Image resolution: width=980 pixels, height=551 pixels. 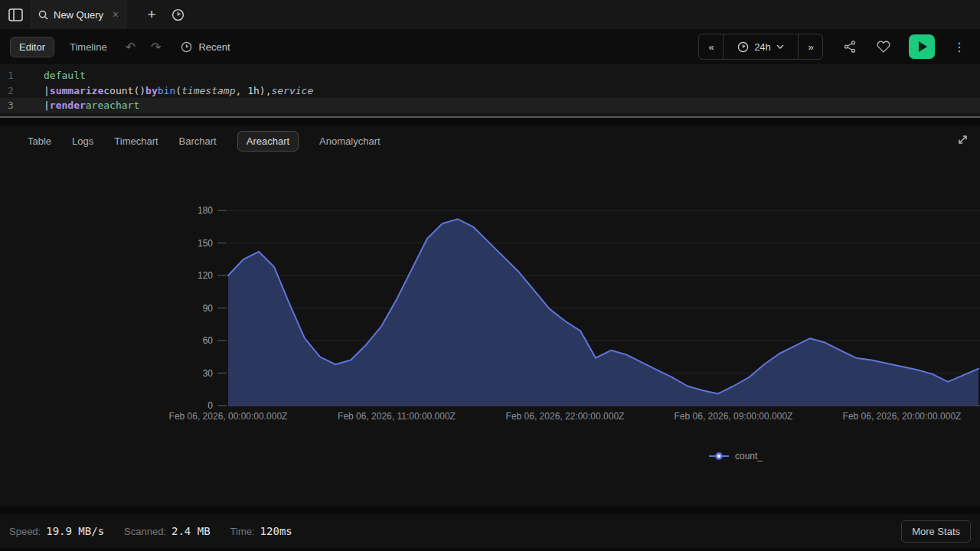 I want to click on results-tab-bar: TableLogsTimechartBarchartAreachartAnoma…, so click(x=490, y=141).